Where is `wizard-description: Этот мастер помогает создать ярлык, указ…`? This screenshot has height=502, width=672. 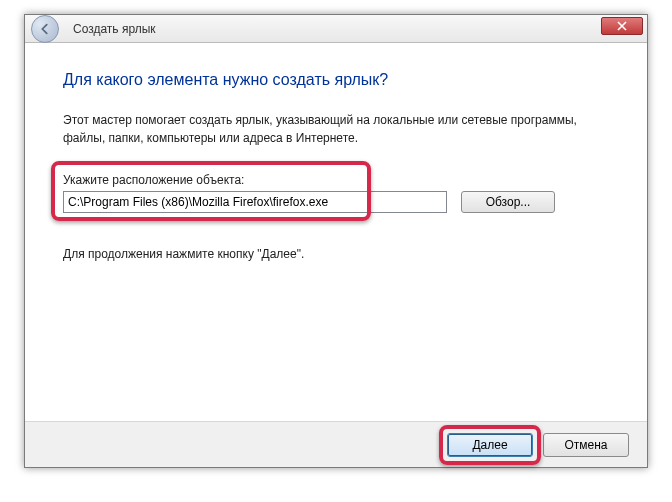 wizard-description: Этот мастер помогает создать ярлык, указ… is located at coordinates (336, 129).